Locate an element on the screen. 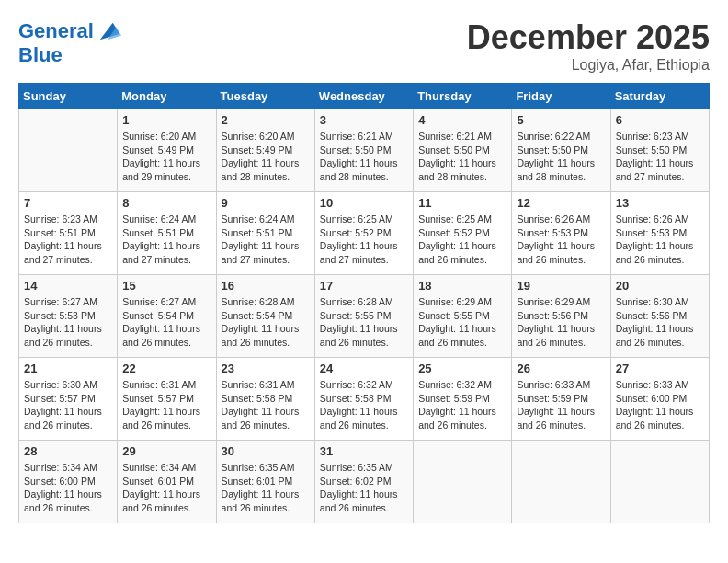  weekday-header: Monday is located at coordinates (167, 97).